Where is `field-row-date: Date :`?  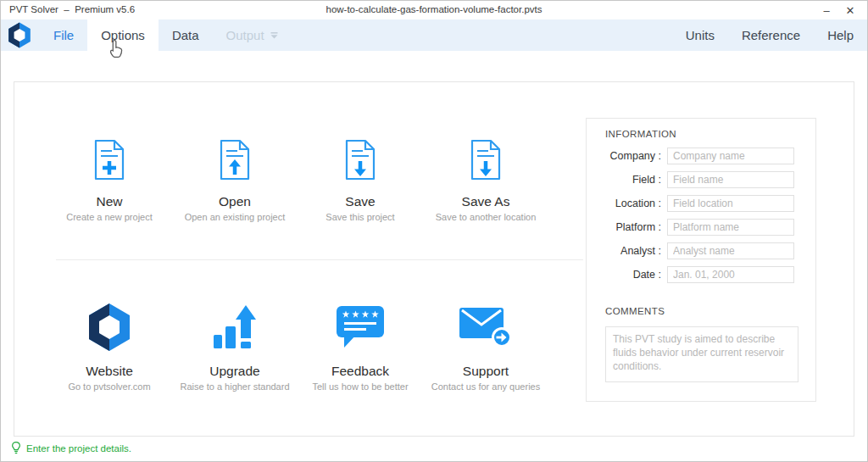
field-row-date: Date : is located at coordinates (701, 275).